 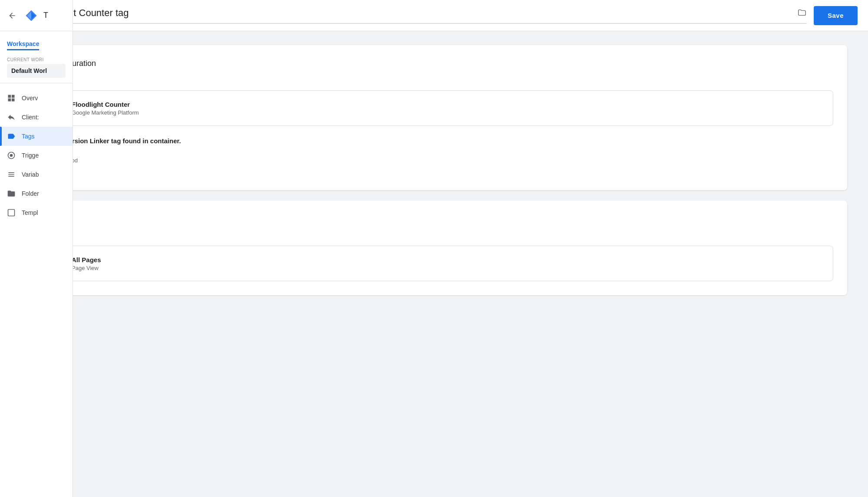 I want to click on tag-type-label: Tag Type, so click(x=434, y=82).